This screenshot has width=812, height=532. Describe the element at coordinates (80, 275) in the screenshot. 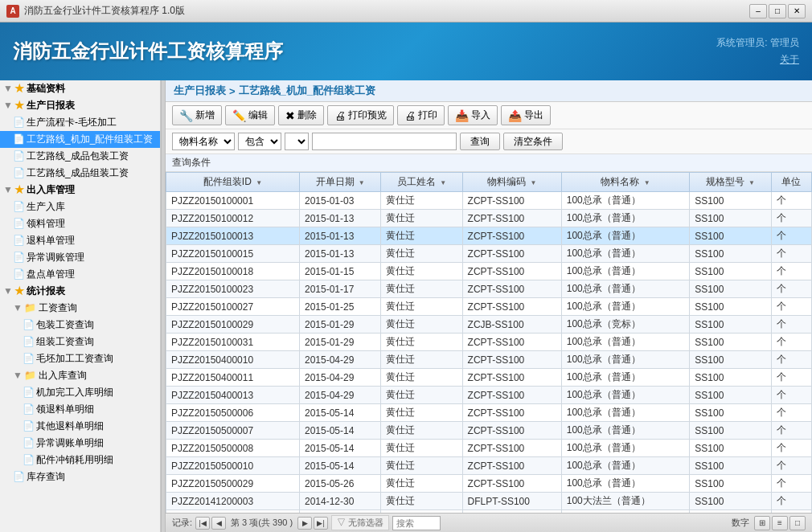

I see `sidebar-item-stocktake-management: 📄盘点单管理` at that location.